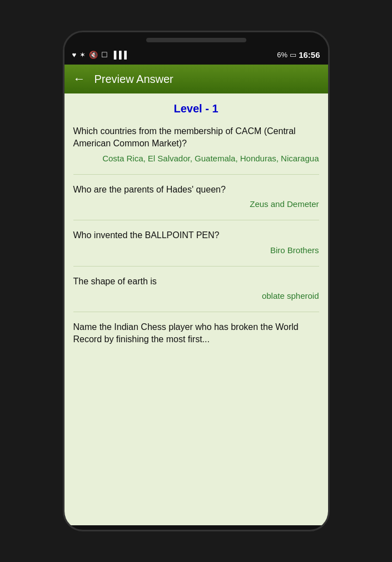  I want to click on answer-4: oblate spheroid, so click(196, 296).